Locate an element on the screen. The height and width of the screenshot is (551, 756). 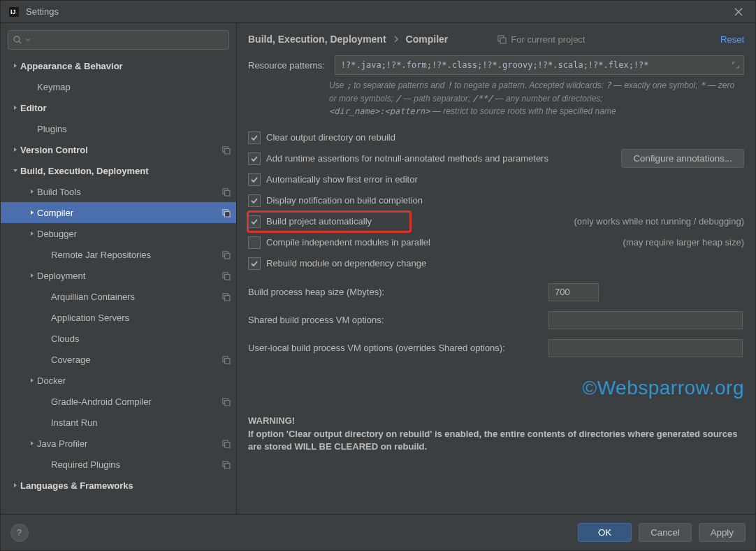
sidebar-item-label: Coverage is located at coordinates (134, 359).